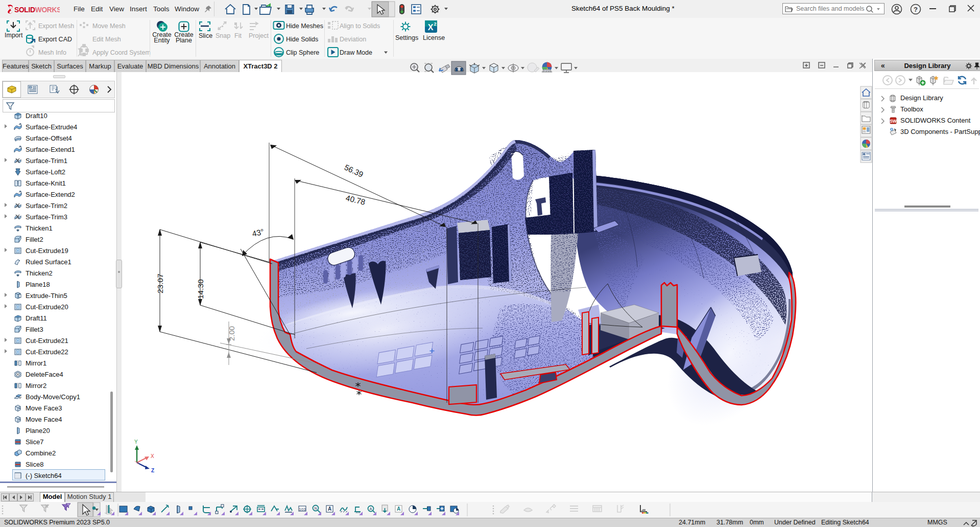  What do you see at coordinates (153, 470) in the screenshot?
I see `svg-text: Z` at bounding box center [153, 470].